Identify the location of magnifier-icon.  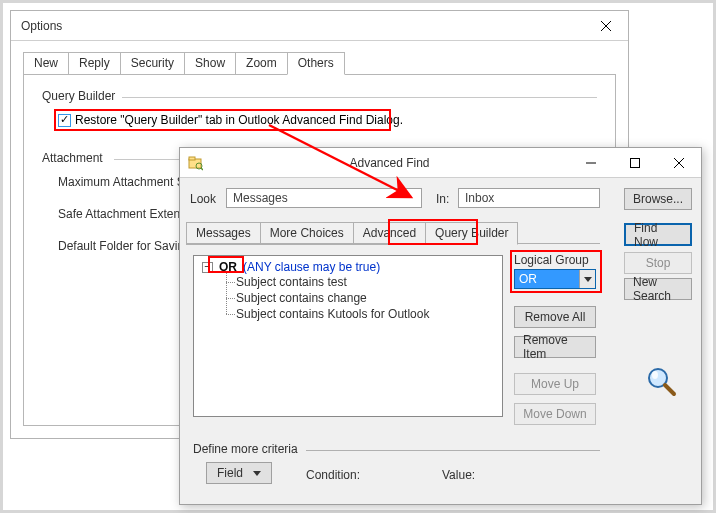
(662, 384).